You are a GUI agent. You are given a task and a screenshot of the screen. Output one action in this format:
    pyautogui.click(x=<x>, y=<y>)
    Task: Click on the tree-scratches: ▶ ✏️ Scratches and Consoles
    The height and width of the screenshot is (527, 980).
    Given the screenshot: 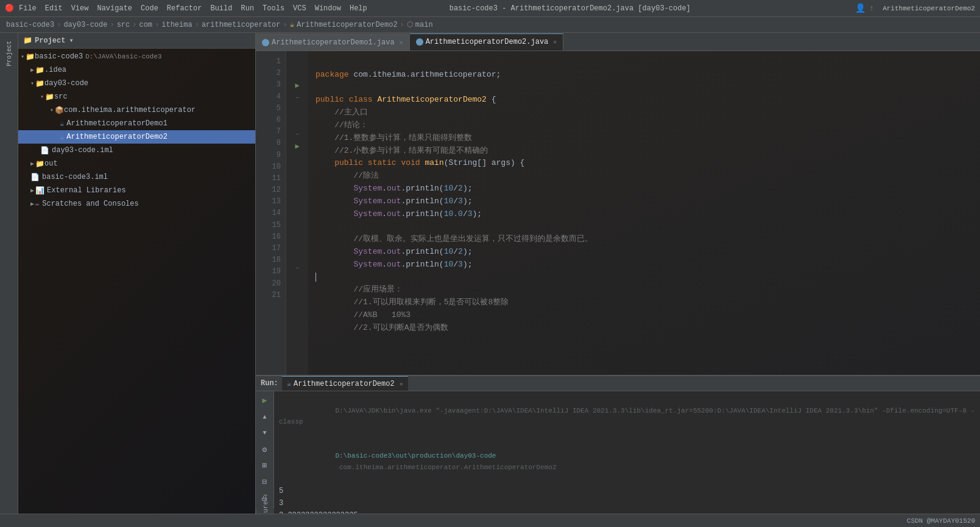 What is the action you would take?
    pyautogui.click(x=136, y=204)
    